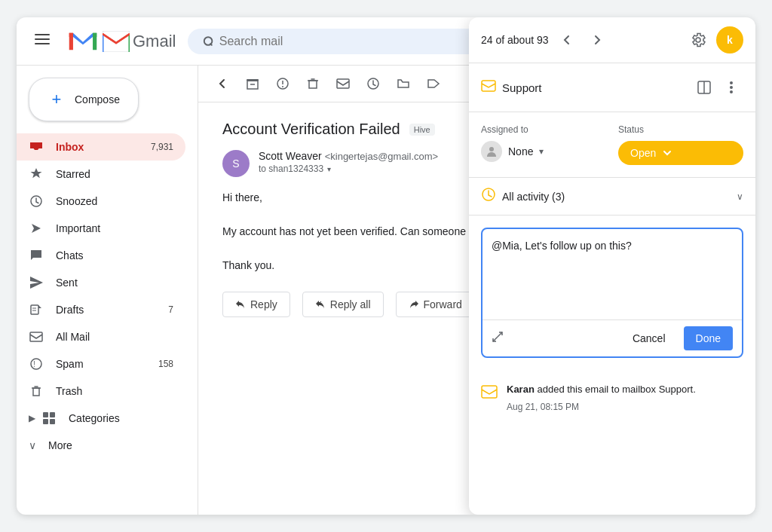 The height and width of the screenshot is (532, 772). What do you see at coordinates (704, 87) in the screenshot?
I see `split-view-icon` at bounding box center [704, 87].